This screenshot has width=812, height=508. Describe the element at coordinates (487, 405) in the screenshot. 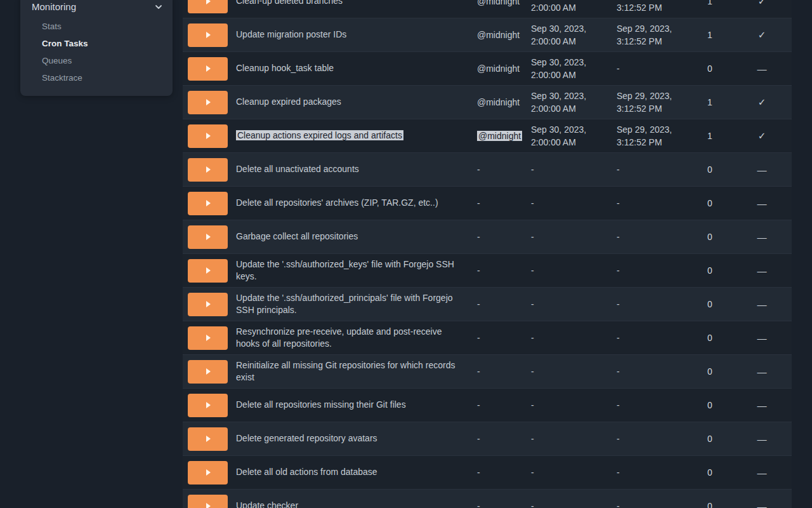

I see `table-row: Delete all repositories missing their Gi…` at that location.